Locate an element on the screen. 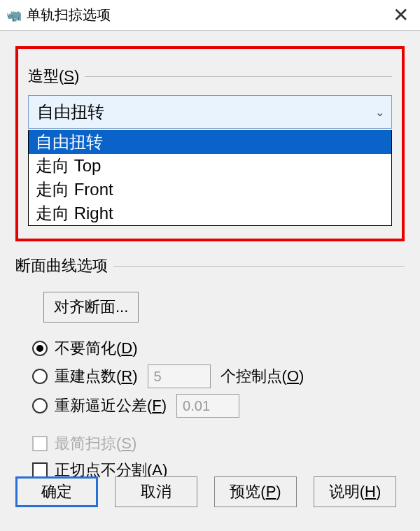  label-refit: 重新逼近公差(F) is located at coordinates (111, 406).